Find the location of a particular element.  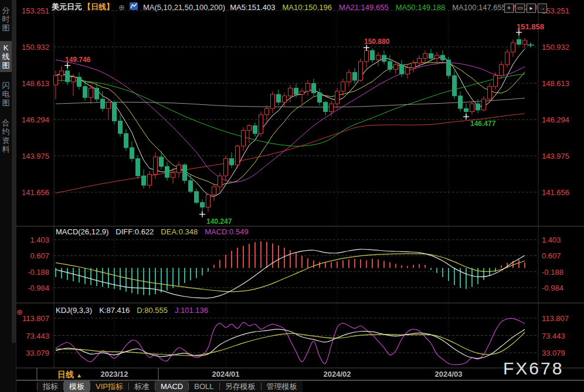

macd-axis-label-left: 1.403 is located at coordinates (33, 240).